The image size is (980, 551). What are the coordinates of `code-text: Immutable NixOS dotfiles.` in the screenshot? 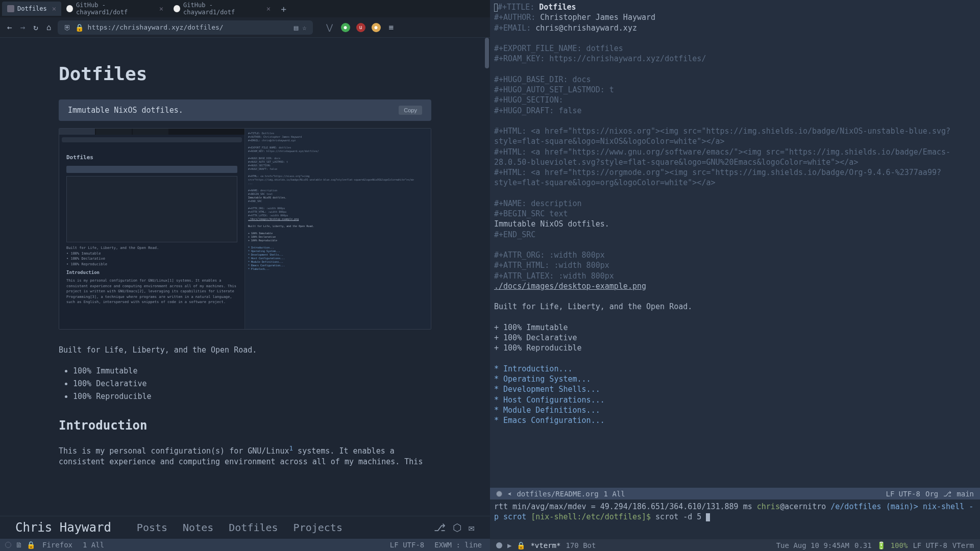 It's located at (126, 110).